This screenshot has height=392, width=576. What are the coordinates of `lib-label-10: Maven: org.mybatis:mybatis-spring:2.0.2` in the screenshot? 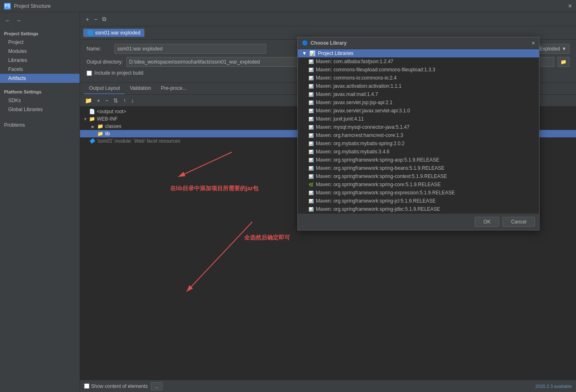 It's located at (360, 144).